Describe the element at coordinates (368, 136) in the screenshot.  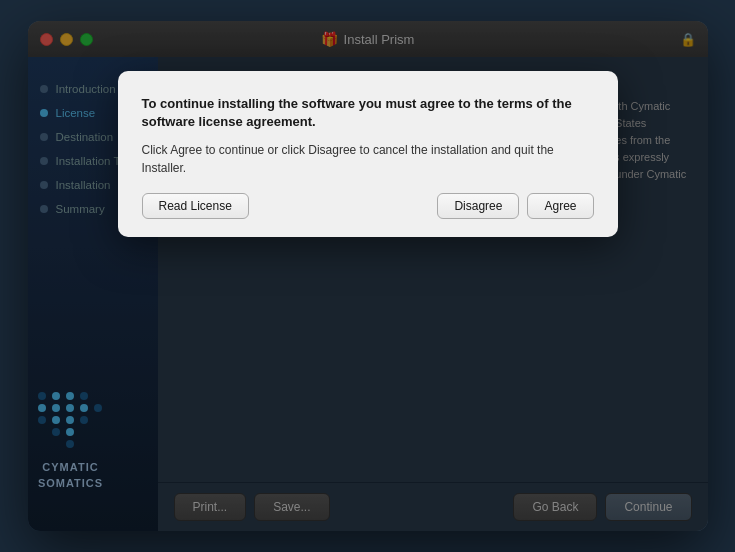
I see `modal-body: To continue installing the software you …` at that location.